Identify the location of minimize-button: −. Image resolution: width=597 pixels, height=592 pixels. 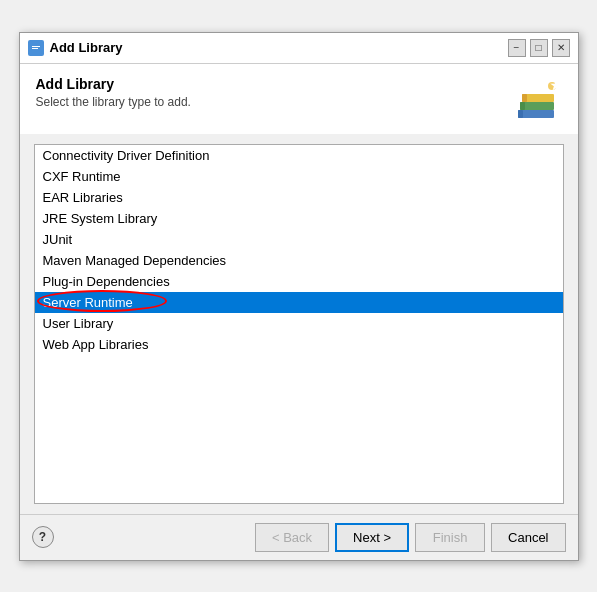
(517, 48).